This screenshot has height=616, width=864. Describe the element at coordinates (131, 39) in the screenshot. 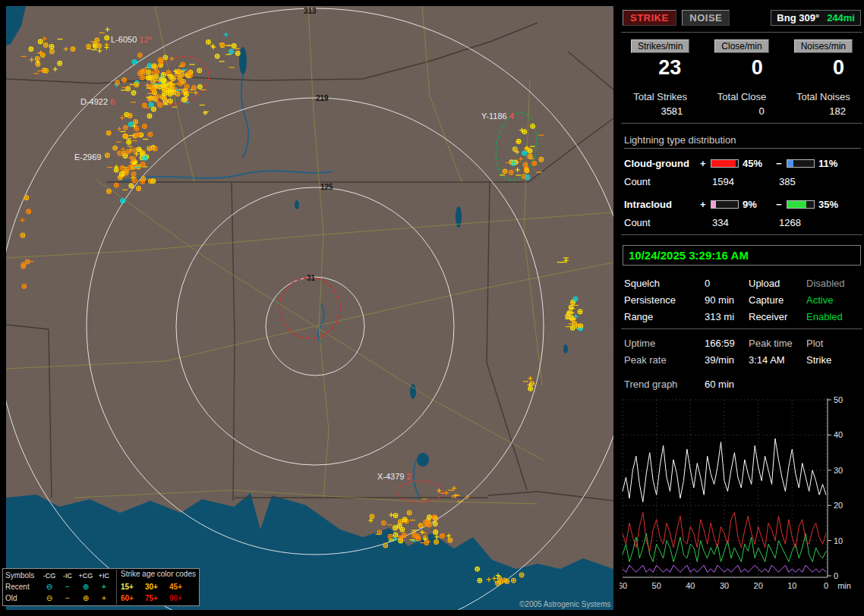

I see `svg-text: L-6050 12°` at that location.